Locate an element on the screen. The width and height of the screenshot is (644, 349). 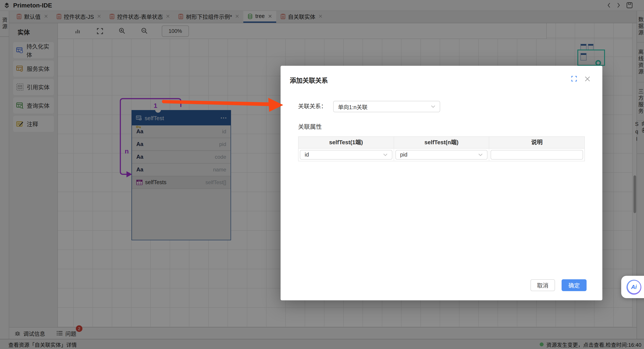
ai-ring-icon: Ai is located at coordinates (634, 287).